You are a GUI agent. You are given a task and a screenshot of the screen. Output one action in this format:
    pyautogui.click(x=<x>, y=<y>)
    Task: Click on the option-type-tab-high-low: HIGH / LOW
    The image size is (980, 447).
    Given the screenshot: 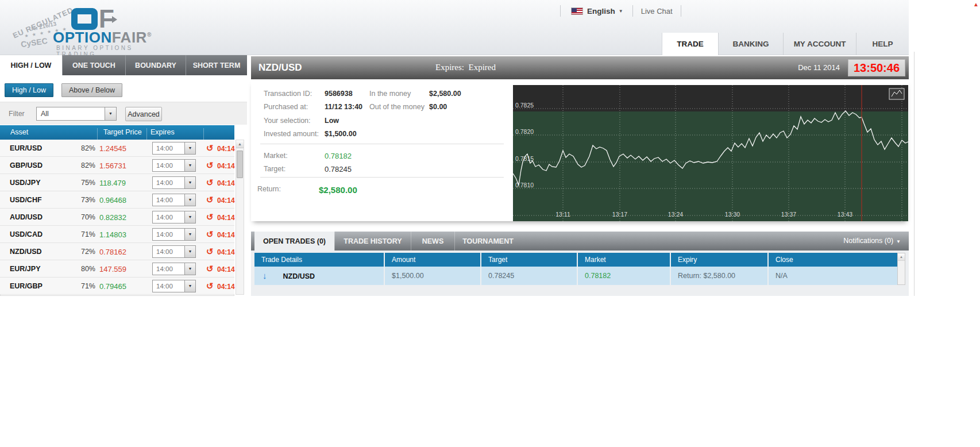 What is the action you would take?
    pyautogui.click(x=31, y=65)
    